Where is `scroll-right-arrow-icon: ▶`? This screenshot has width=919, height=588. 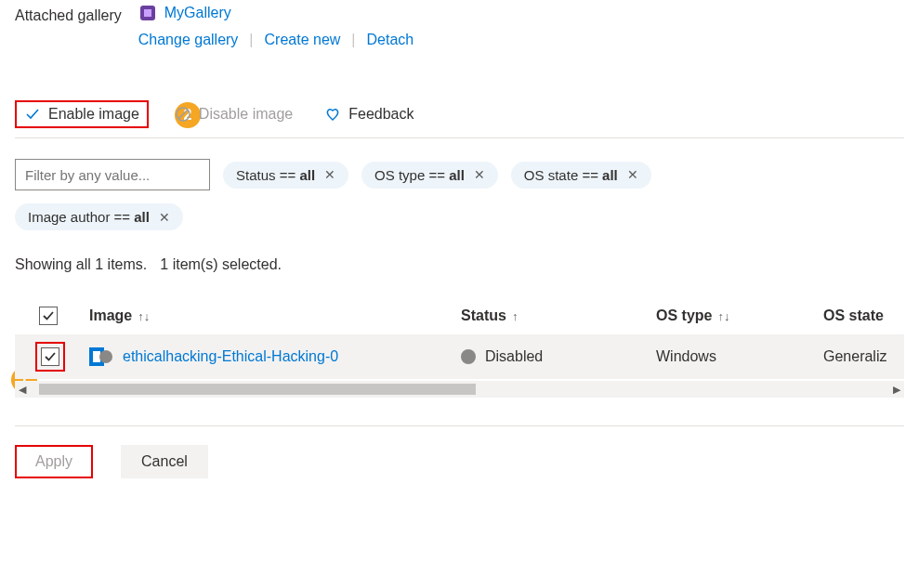
scroll-right-arrow-icon: ▶ is located at coordinates (897, 390).